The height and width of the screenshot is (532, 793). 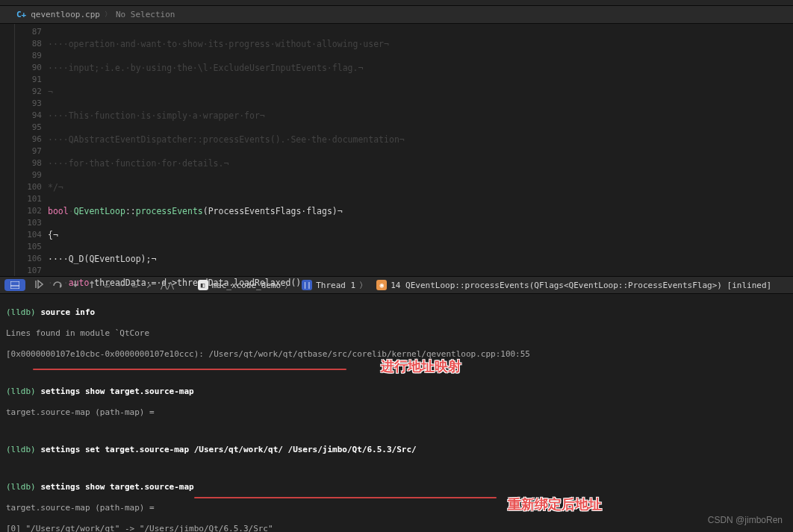 What do you see at coordinates (15, 285) in the screenshot?
I see `console-toggle` at bounding box center [15, 285].